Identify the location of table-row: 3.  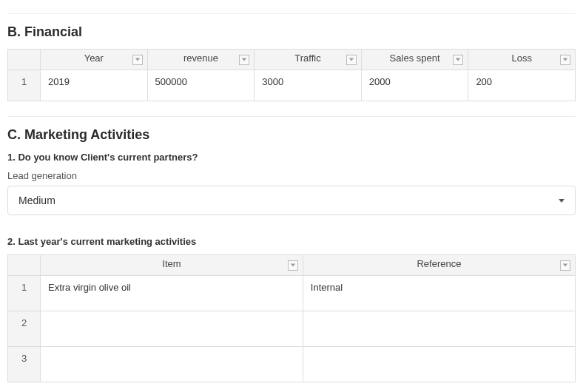
(292, 365).